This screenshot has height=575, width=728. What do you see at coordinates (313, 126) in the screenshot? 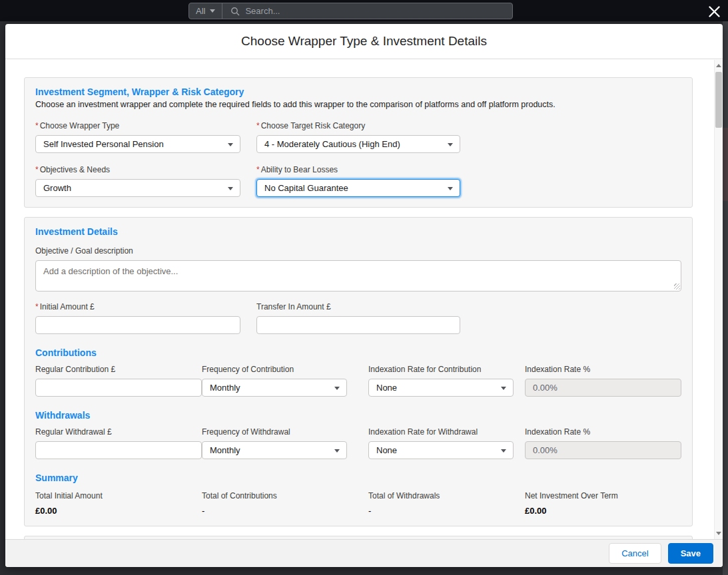
I see `risk-category-label: Choose Target Risk Category` at bounding box center [313, 126].